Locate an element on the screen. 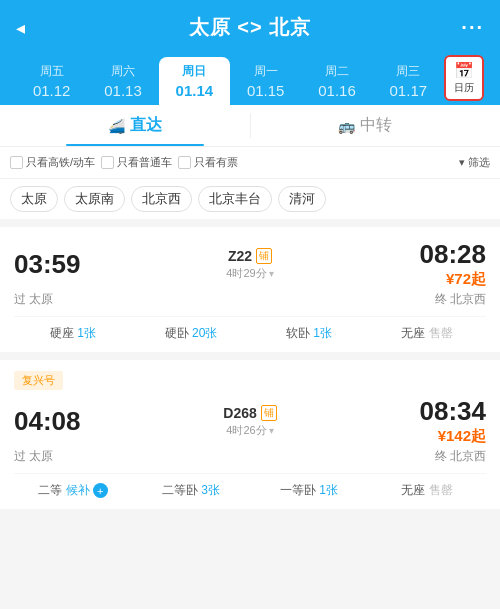 This screenshot has height=609, width=500. seat-yingzuo: 硬座 1张 is located at coordinates (73, 334).